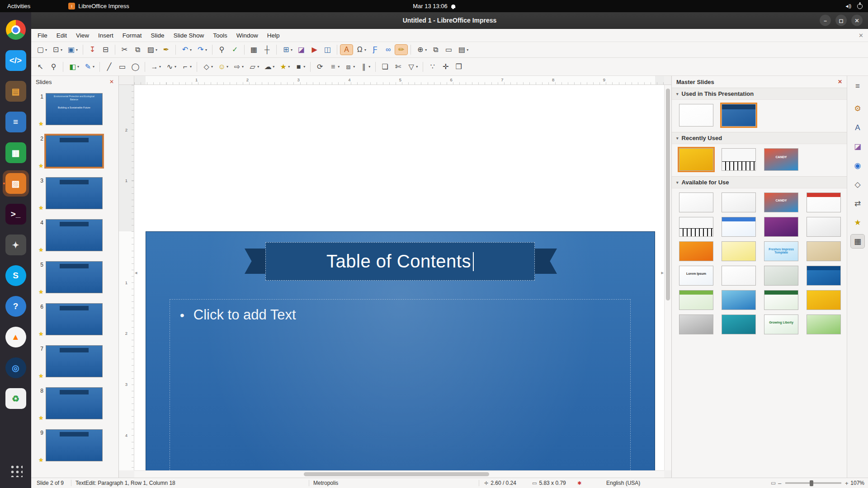  I want to click on master-slide-white-title, so click(696, 202).